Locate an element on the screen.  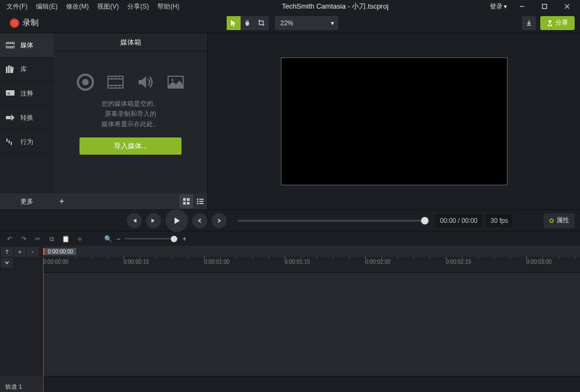
import-media-button: 导入媒体... is located at coordinates (130, 146).